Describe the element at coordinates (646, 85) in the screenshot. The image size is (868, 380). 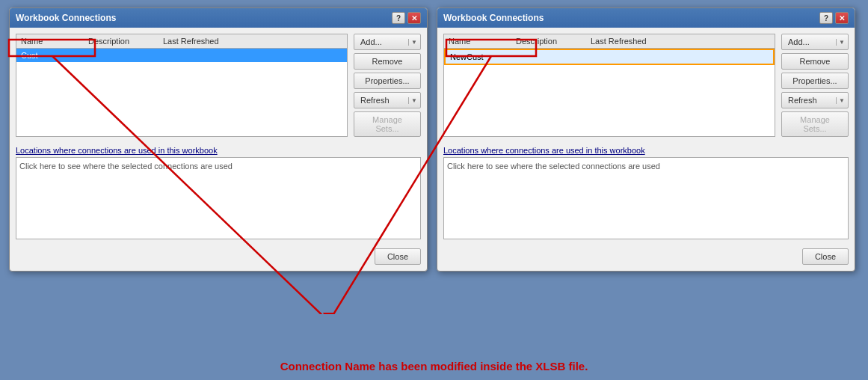
I see `right-dialog-body: Name Description Last Refreshed NewCust` at that location.